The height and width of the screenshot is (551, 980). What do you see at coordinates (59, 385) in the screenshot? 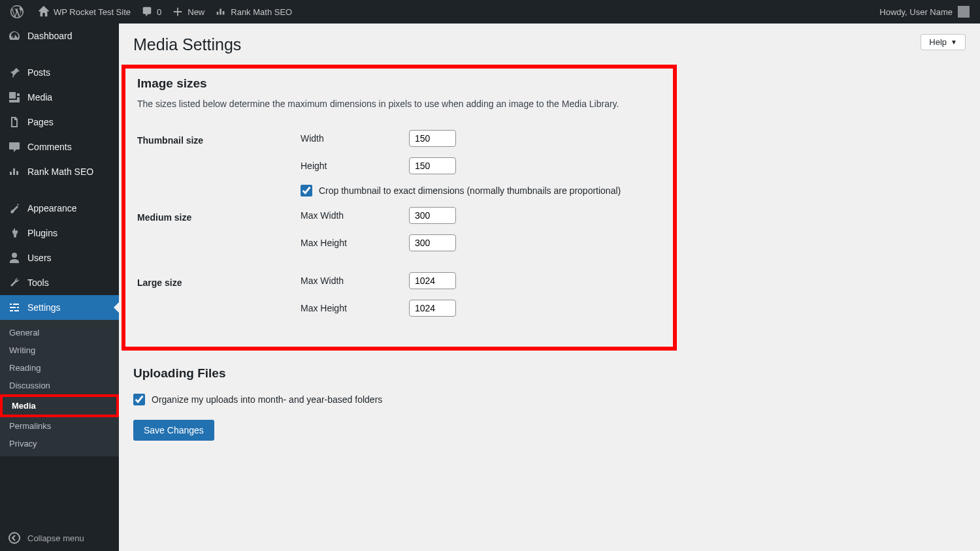
I see `submenu-discussion: Discussion` at bounding box center [59, 385].